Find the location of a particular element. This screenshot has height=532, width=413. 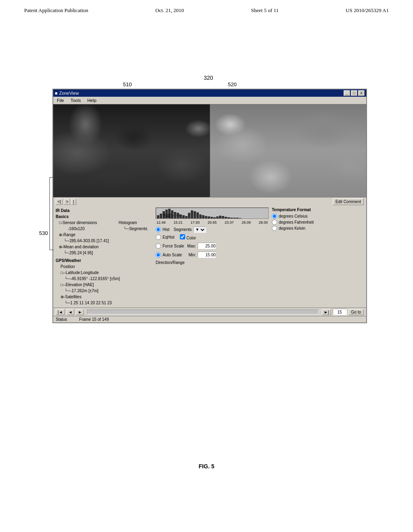

fig-caption: FIG. 5 is located at coordinates (206, 466).